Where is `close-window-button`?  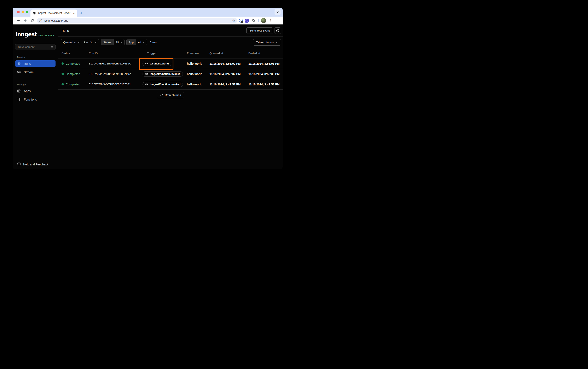 close-window-button is located at coordinates (19, 12).